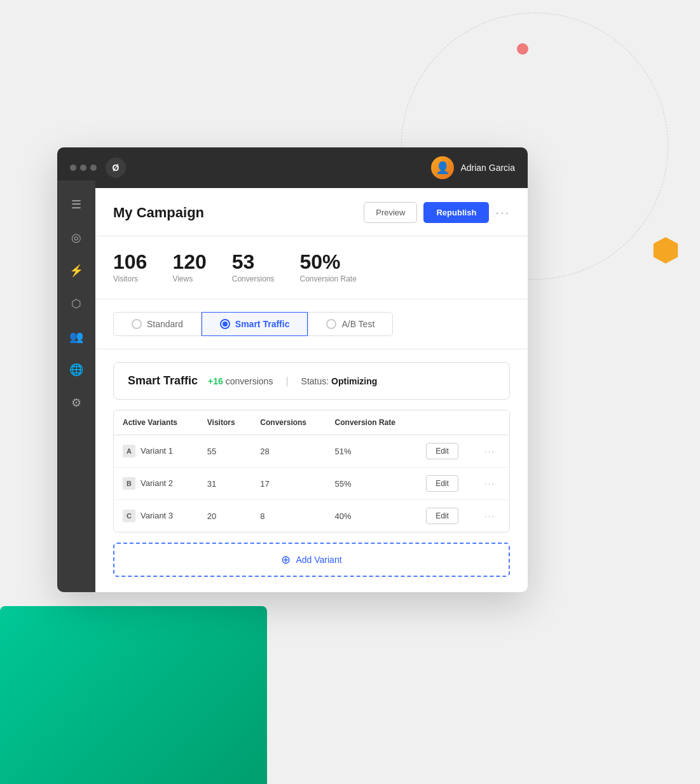 The width and height of the screenshot is (700, 784). I want to click on username: Adrian Garcia, so click(488, 168).